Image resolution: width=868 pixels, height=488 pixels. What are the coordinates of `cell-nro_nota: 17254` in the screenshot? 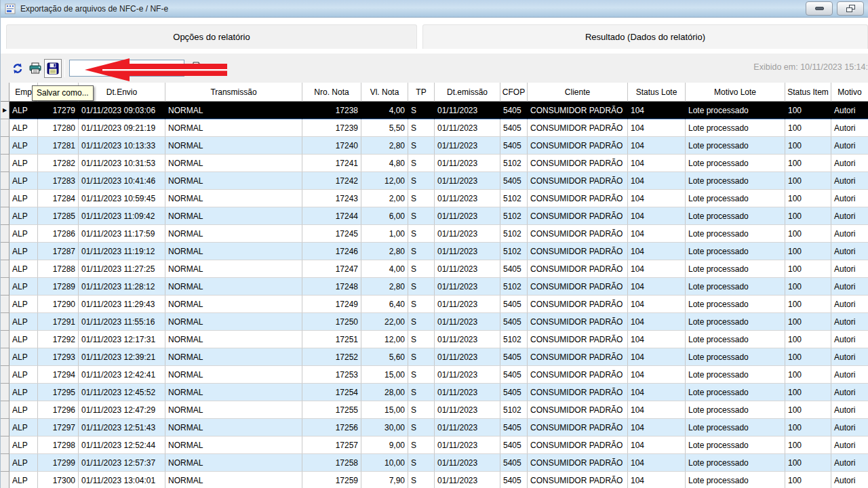 It's located at (332, 392).